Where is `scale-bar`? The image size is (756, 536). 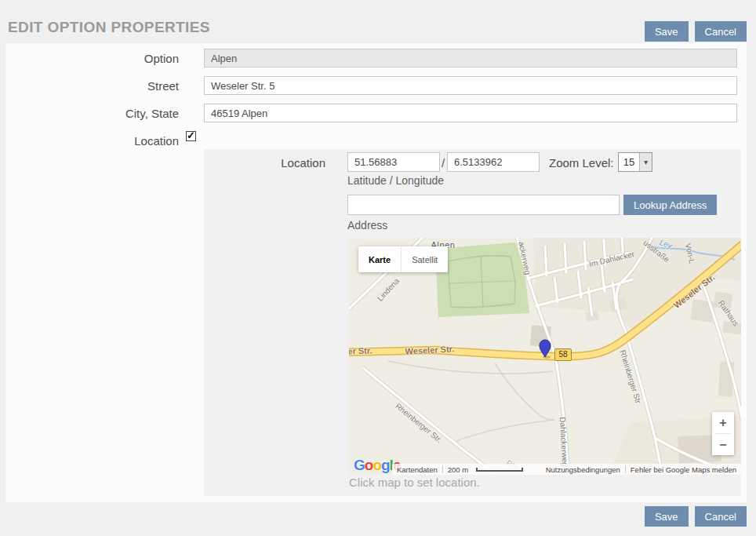
scale-bar is located at coordinates (500, 469).